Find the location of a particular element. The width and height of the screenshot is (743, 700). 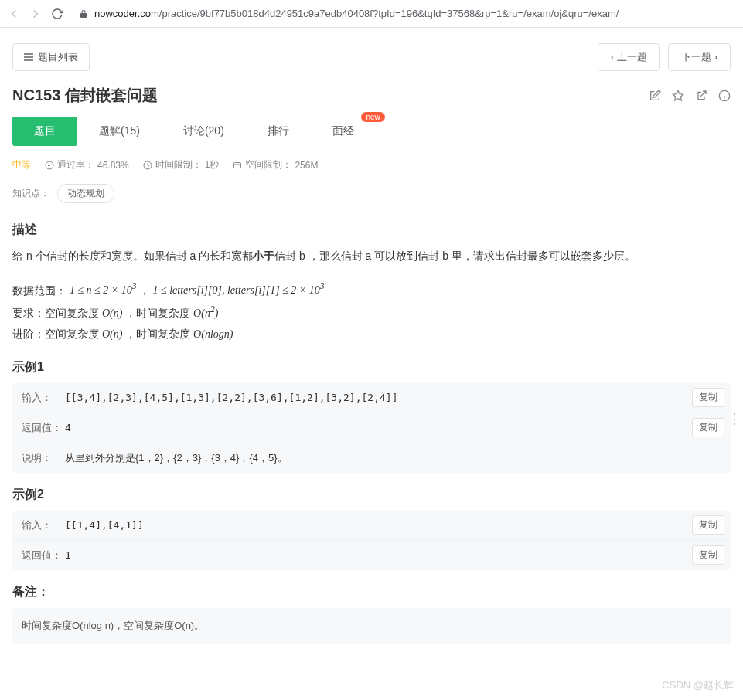

example2-box: 输入： [[1,4],[4,1]] 复制 返回值： 1 复制 is located at coordinates (371, 541).